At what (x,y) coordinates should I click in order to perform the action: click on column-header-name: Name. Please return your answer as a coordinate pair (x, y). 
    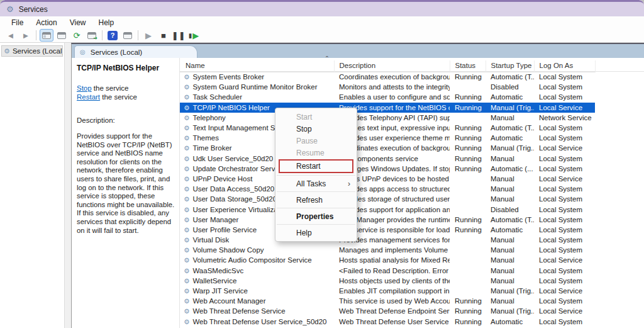
    Looking at the image, I should click on (257, 66).